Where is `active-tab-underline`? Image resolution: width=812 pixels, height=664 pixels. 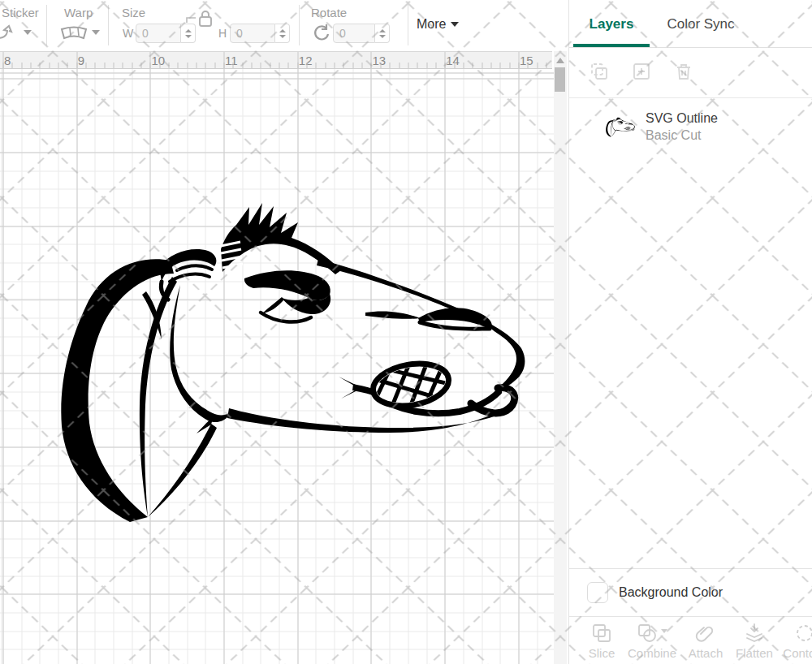
active-tab-underline is located at coordinates (611, 45).